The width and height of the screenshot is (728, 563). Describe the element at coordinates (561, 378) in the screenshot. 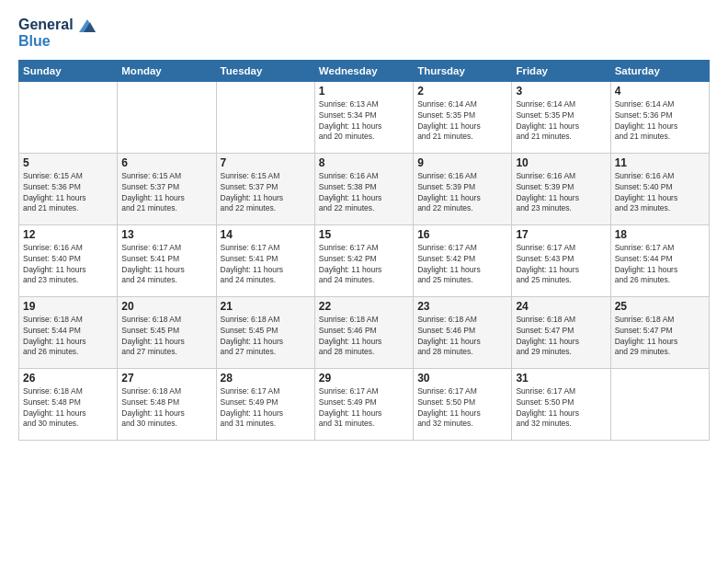

I see `day-number: 31` at that location.